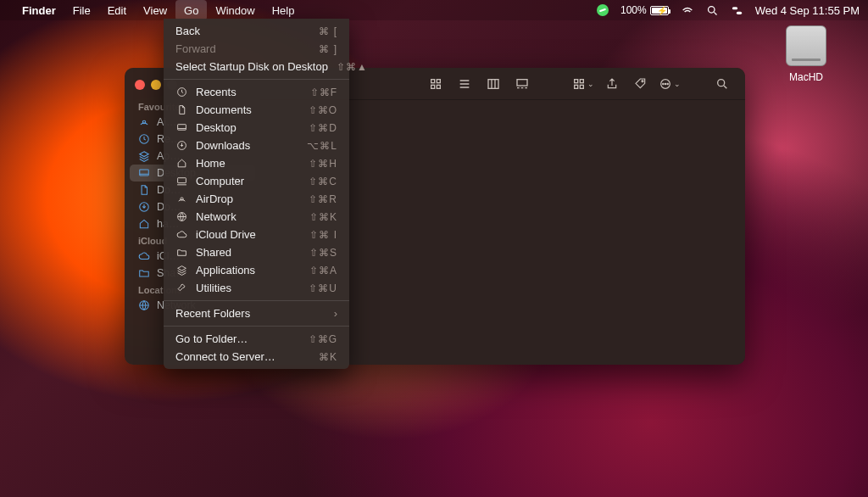 The image size is (868, 497). What do you see at coordinates (256, 127) in the screenshot?
I see `menu-desktop: Desktop⇧⌘D` at bounding box center [256, 127].